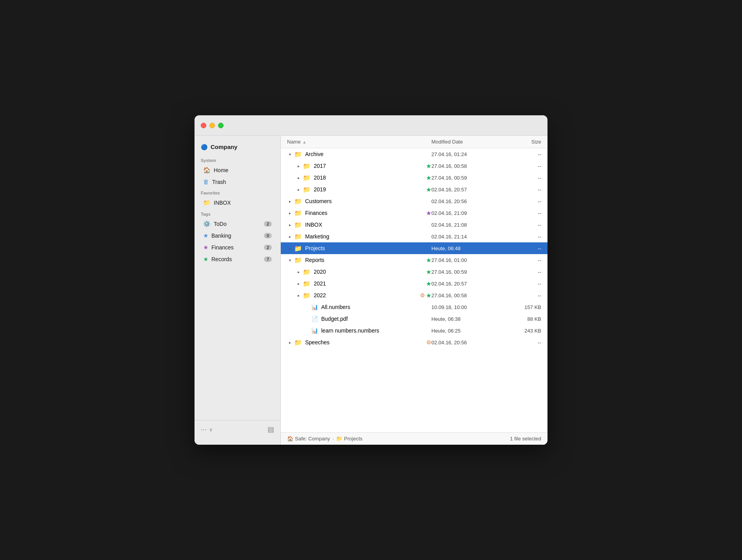 This screenshot has width=742, height=560. Describe the element at coordinates (414, 236) in the screenshot. I see `list-item: ▸📁Marketing02.04.16, 21:14--` at that location.